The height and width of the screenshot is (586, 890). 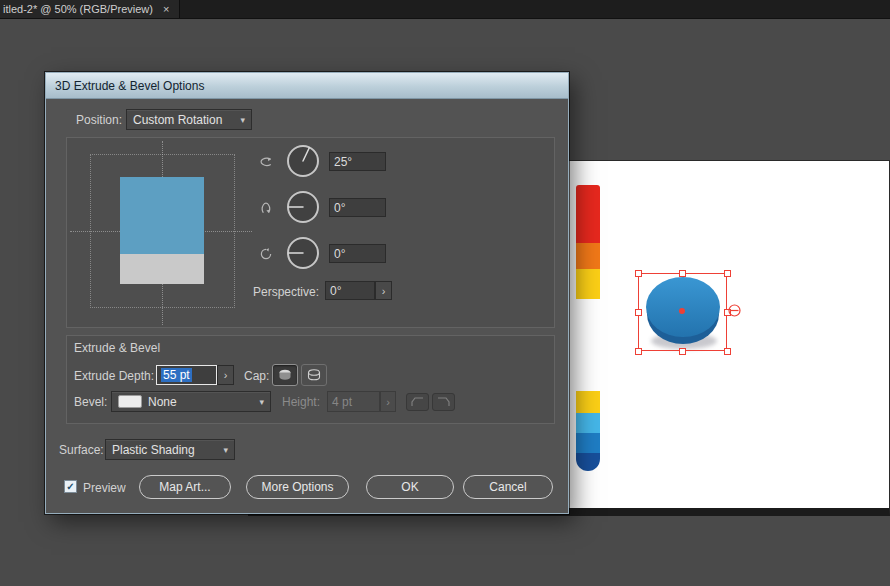 I want to click on ok-button-label: OK, so click(x=410, y=487).